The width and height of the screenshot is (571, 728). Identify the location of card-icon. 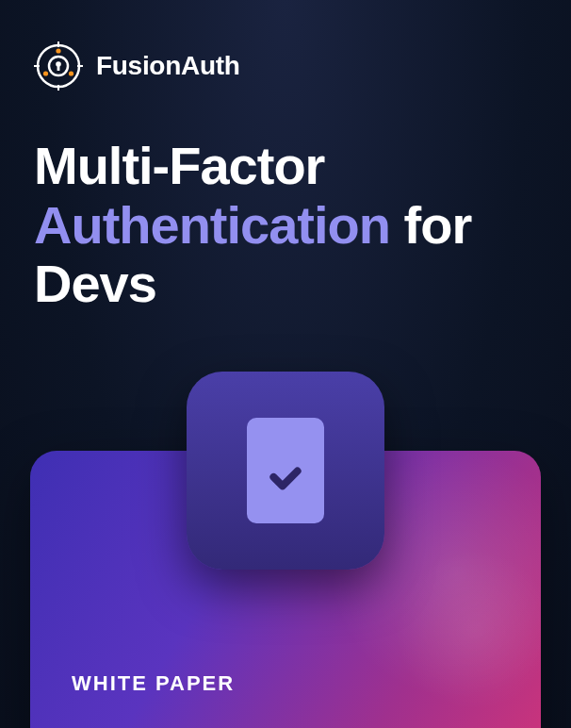
(286, 471).